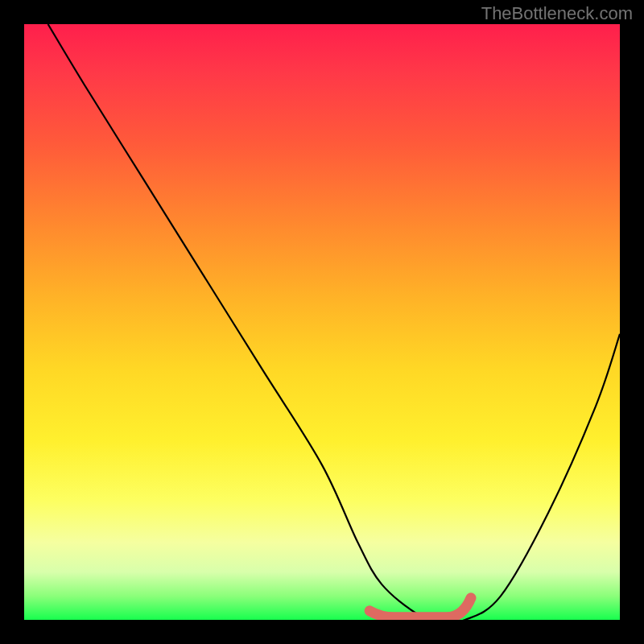 The width and height of the screenshot is (644, 644). I want to click on attribution-text: TheBottleneck.com, so click(557, 14).